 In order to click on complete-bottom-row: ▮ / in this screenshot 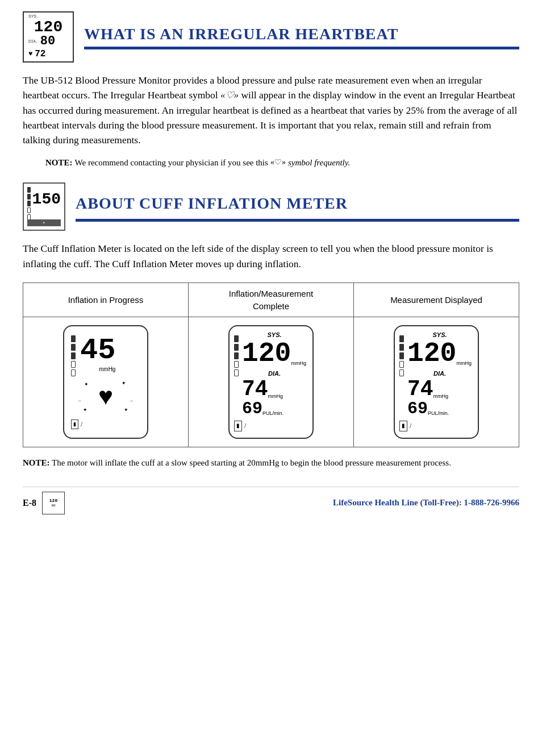, I will do `click(270, 426)`.